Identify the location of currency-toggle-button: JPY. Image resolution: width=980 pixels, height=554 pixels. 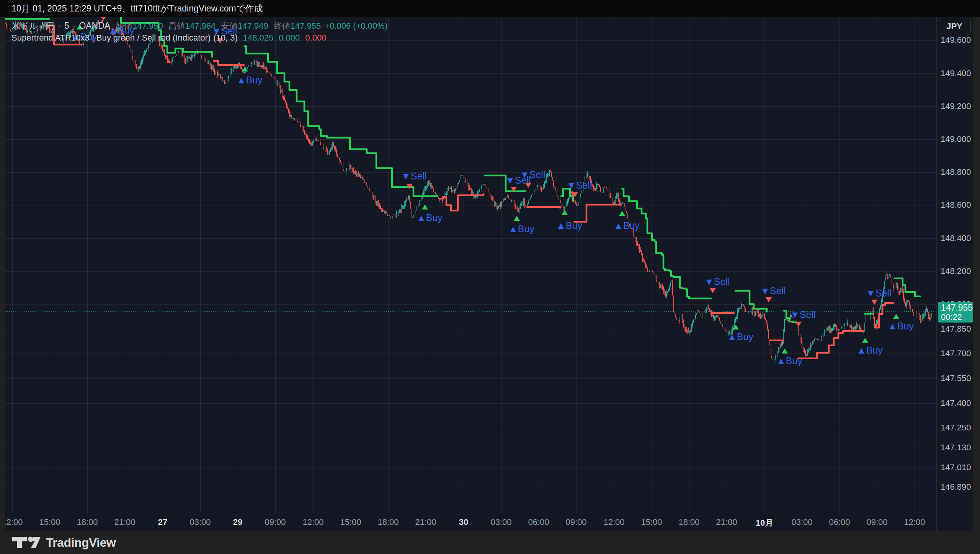
(954, 26).